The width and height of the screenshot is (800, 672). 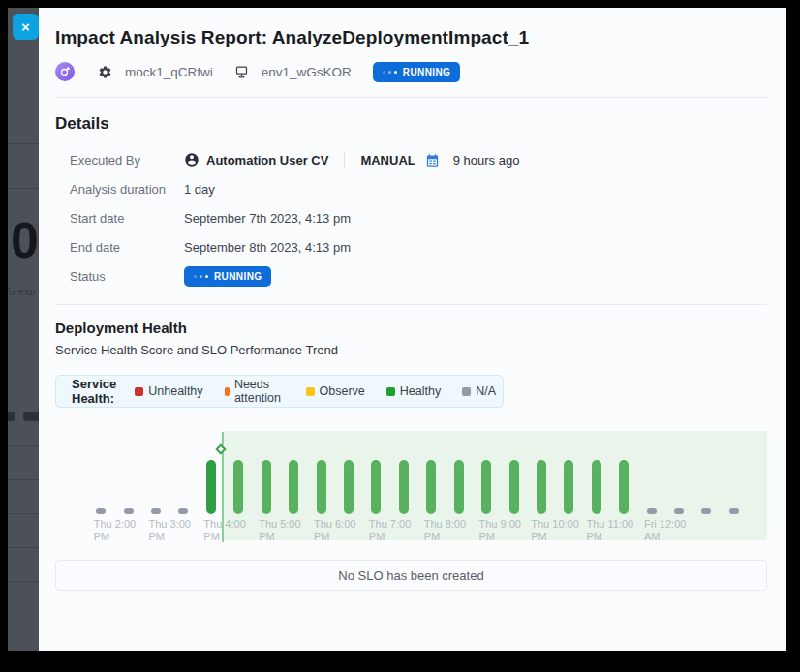 What do you see at coordinates (389, 531) in the screenshot?
I see `x-tick-slot: Thu 7:00PM` at bounding box center [389, 531].